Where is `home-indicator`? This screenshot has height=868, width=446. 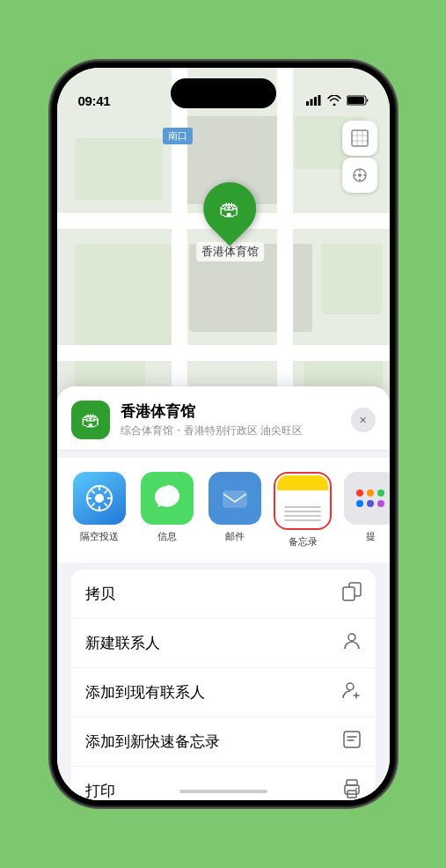
home-indicator is located at coordinates (223, 791).